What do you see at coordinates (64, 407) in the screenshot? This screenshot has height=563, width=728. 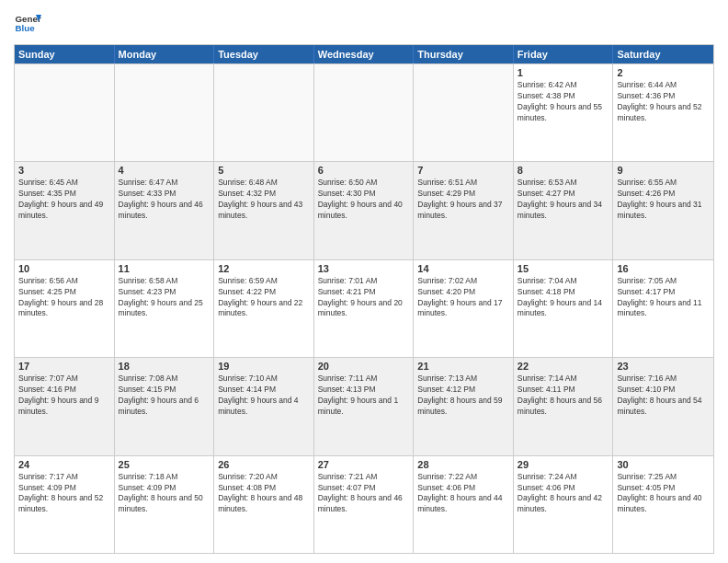 I see `day-cell-17: 17Sunrise: 7:07 AM Sunset: 4:16 PM Dayli…` at bounding box center [64, 407].